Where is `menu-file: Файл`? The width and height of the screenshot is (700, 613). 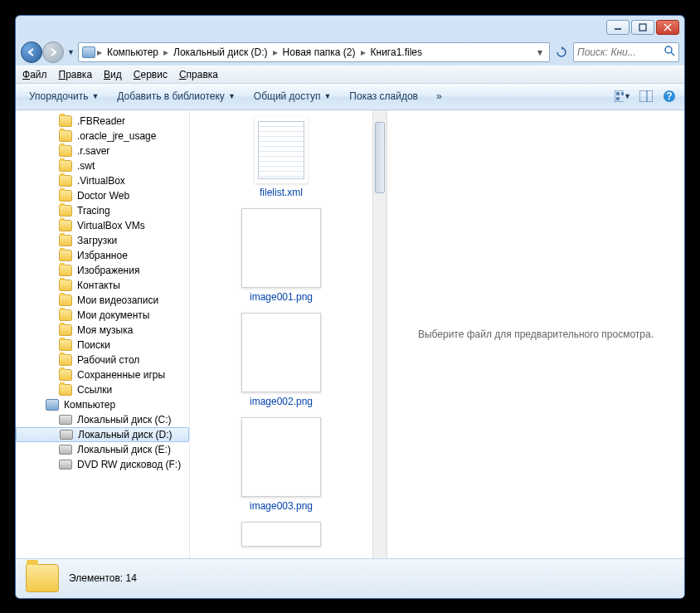 menu-file: Файл is located at coordinates (35, 75).